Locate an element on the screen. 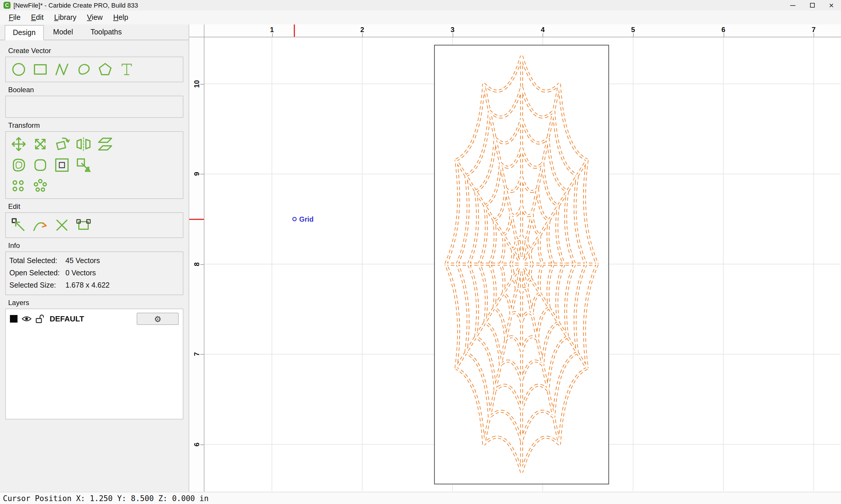 The image size is (841, 504). gear-icon: ⚙ is located at coordinates (158, 319).